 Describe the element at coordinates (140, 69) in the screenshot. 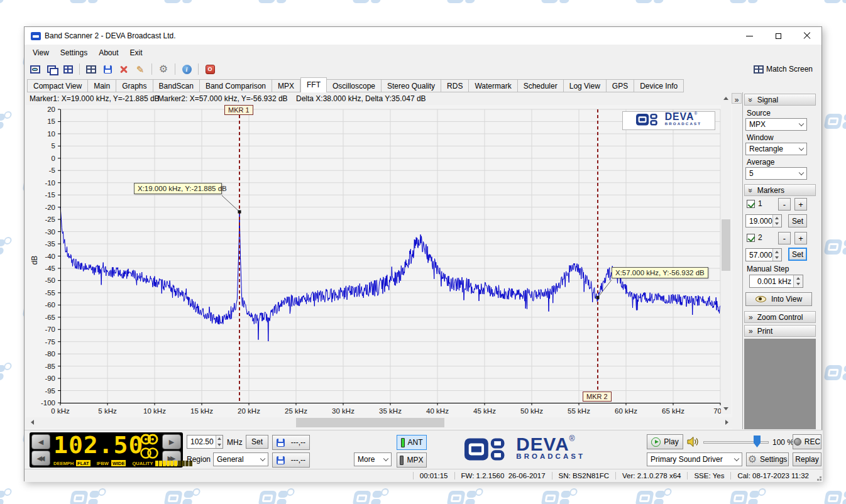

I see `edit-button: ✎` at that location.